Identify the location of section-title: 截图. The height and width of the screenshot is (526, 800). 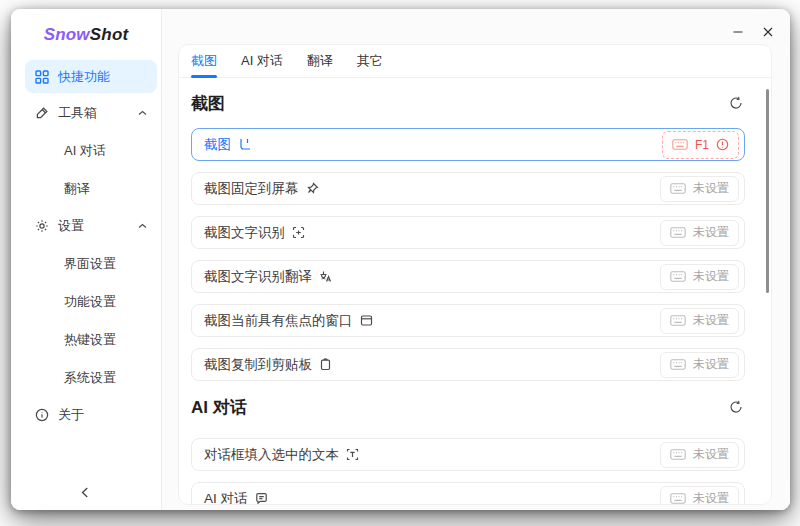
(208, 104).